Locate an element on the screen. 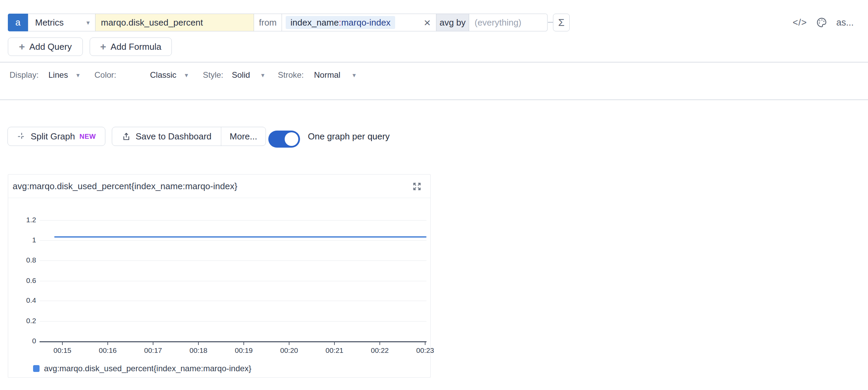 This screenshot has height=390, width=868. stroke-select: Normal is located at coordinates (327, 75).